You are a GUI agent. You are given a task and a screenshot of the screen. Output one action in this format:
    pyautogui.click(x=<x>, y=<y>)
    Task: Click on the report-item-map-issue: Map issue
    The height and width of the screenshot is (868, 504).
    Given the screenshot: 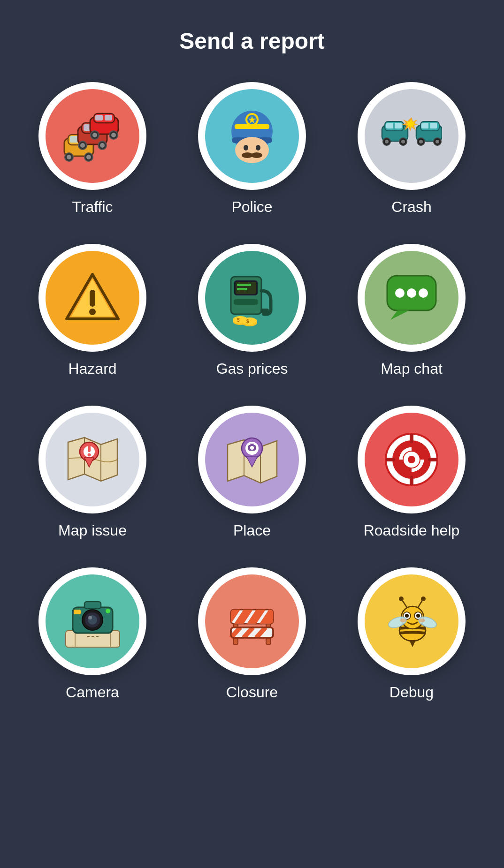 What is the action you would take?
    pyautogui.click(x=92, y=473)
    